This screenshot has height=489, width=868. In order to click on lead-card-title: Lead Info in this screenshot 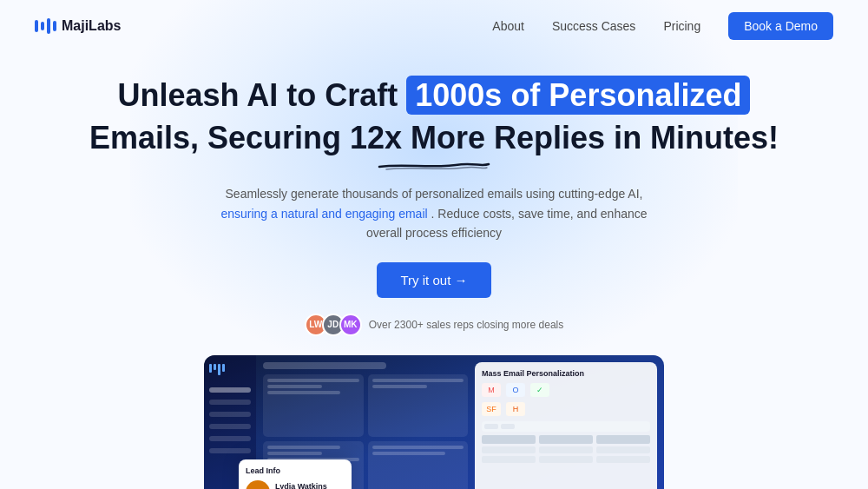, I will do `click(295, 471)`.